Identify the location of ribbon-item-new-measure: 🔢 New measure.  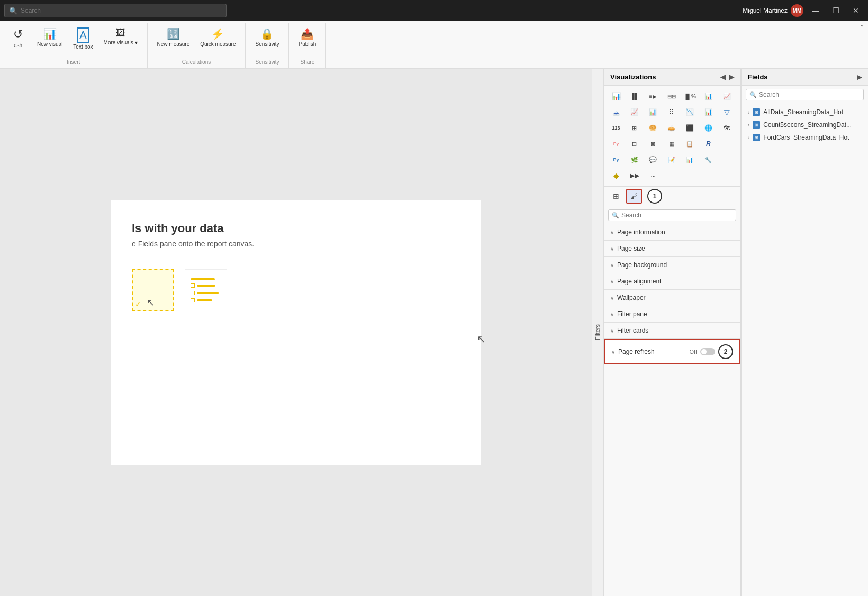
(174, 42).